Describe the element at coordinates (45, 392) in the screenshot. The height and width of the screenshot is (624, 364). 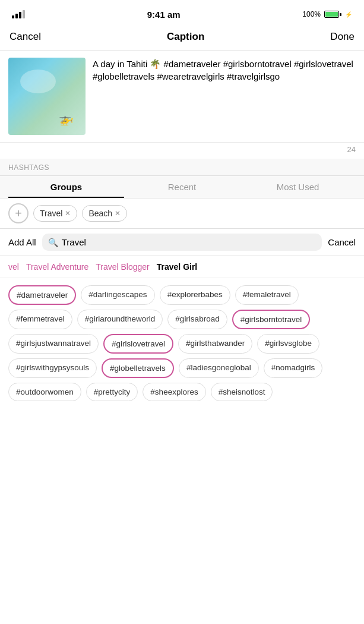
I see `hashtag-pill: #outdoorwomen` at that location.